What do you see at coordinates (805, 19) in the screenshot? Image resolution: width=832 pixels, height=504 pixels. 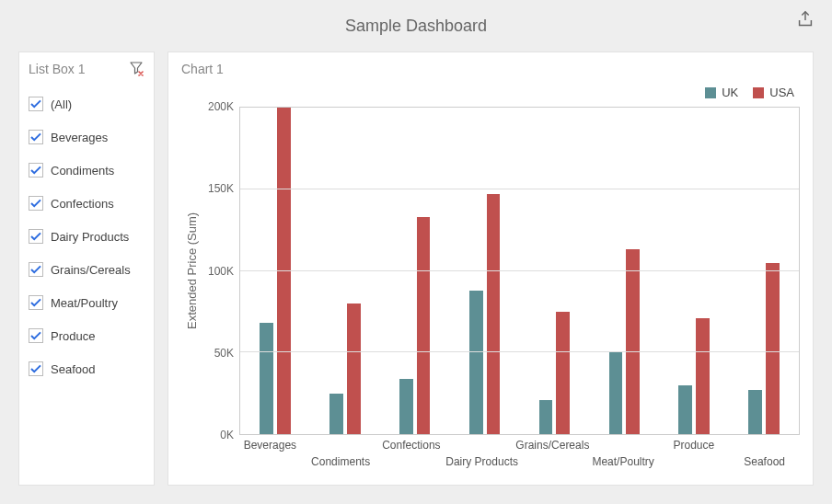 I see `export-icon` at bounding box center [805, 19].